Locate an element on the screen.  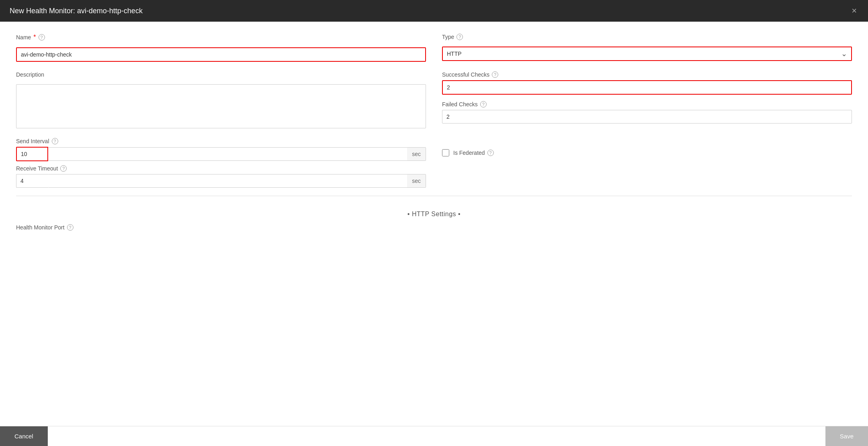
modal-header: New Health Monitor: avi-demo-http-check … is located at coordinates (434, 11).